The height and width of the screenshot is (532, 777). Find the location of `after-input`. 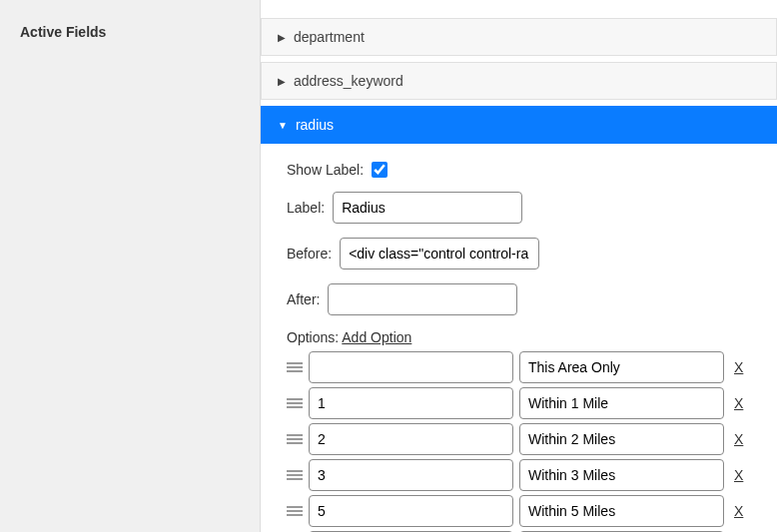

after-input is located at coordinates (422, 299).